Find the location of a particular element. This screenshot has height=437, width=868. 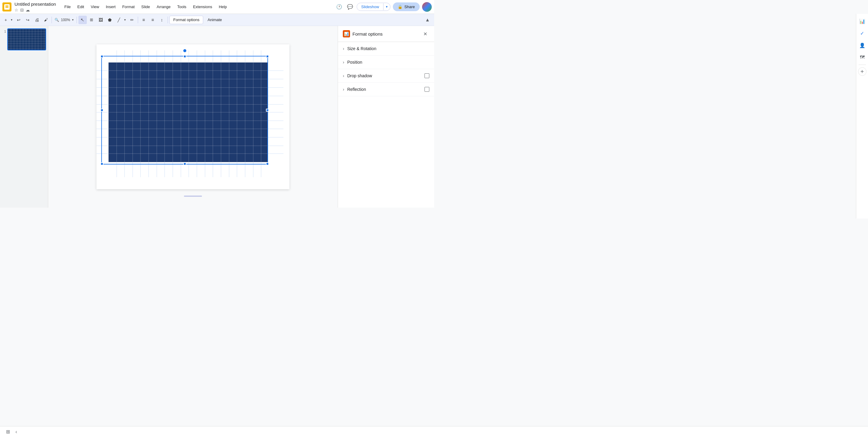

line-dropdown: ▾ is located at coordinates (125, 20).